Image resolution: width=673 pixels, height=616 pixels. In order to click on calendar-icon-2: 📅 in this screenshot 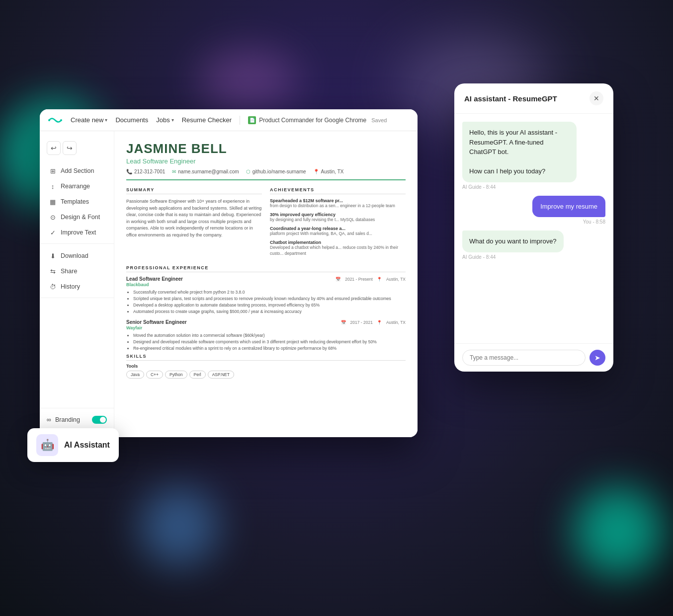, I will do `click(344, 322)`.